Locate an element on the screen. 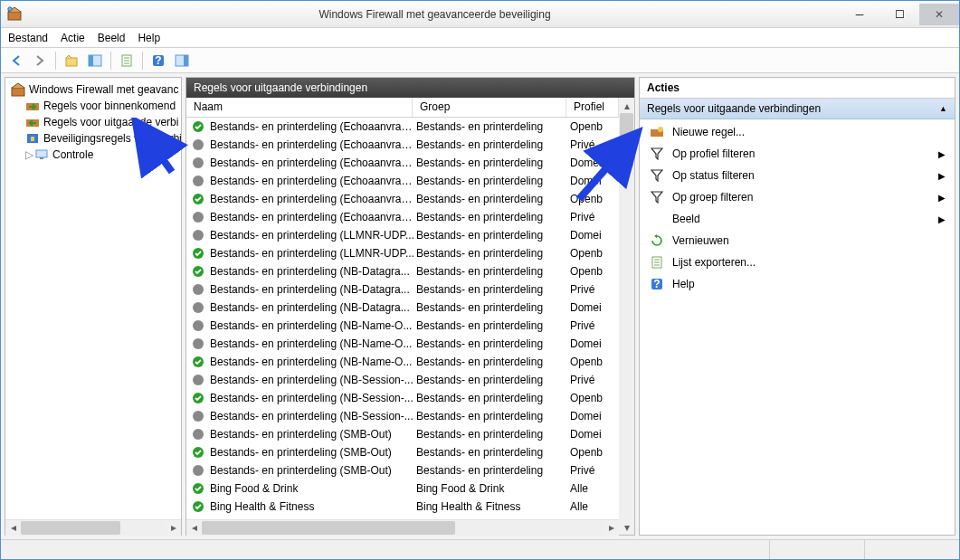 This screenshot has width=960, height=560. action-help: ? Help is located at coordinates (797, 284).